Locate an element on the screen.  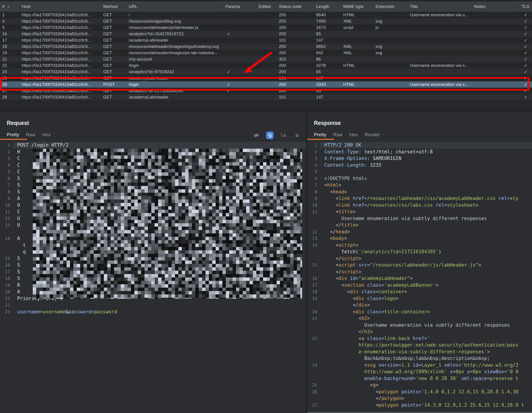
line-number: 1 is located at coordinates (314, 145).